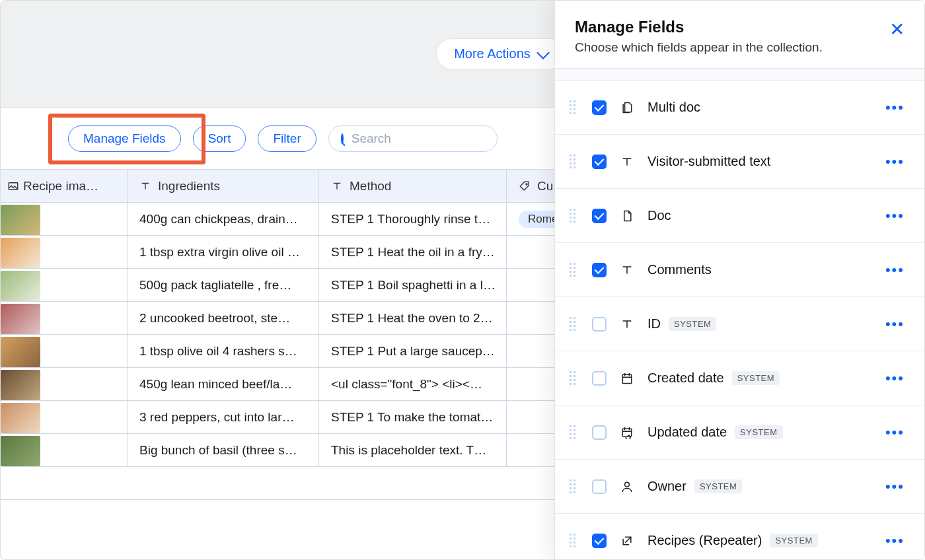 This screenshot has width=925, height=560. I want to click on cell-ingredients: 450g lean minced beef/la…, so click(215, 384).